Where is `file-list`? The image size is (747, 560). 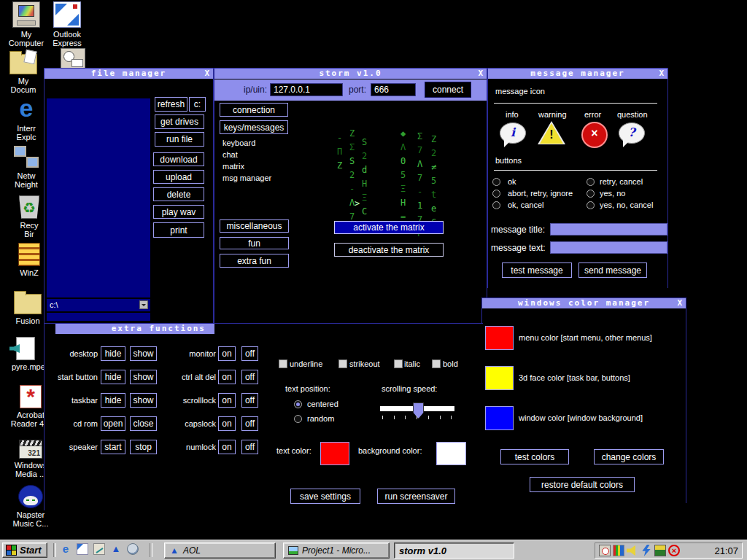 file-list is located at coordinates (98, 194).